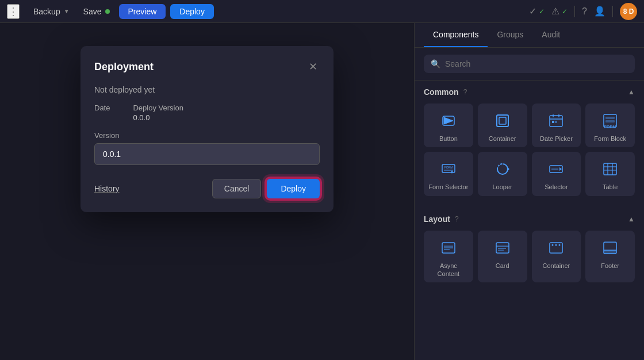  I want to click on selector-icon, so click(556, 169).